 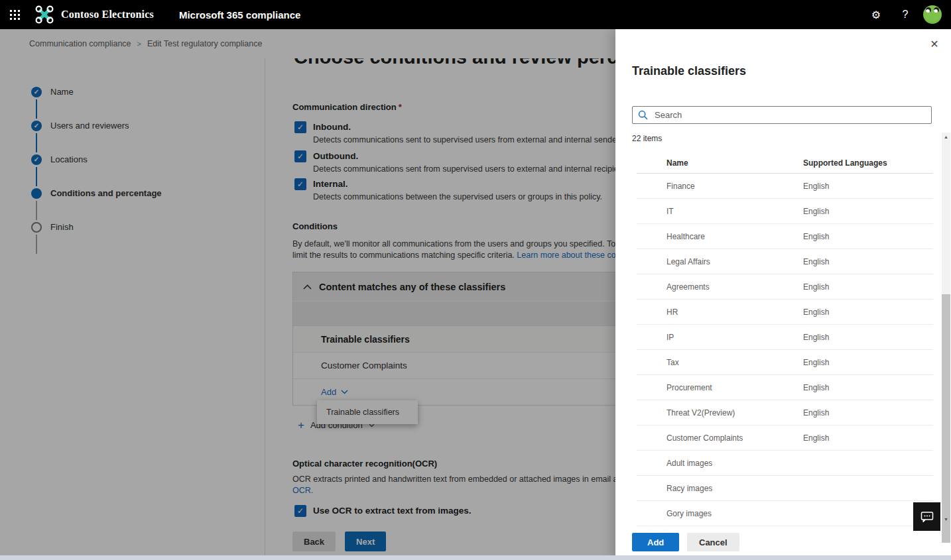 I want to click on top-bar: Contoso Electronics Microsoft 365 compli…, so click(x=476, y=15).